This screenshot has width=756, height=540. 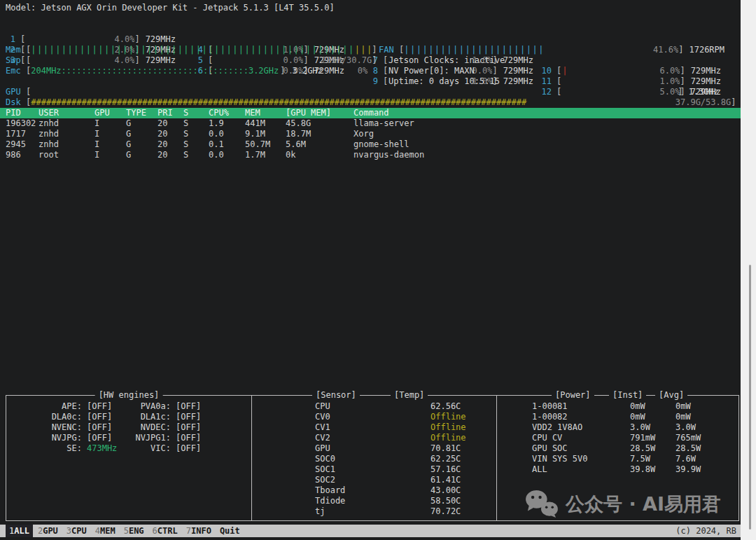 I want to click on watermark-text: 公众号 · AI易用君, so click(x=643, y=504).